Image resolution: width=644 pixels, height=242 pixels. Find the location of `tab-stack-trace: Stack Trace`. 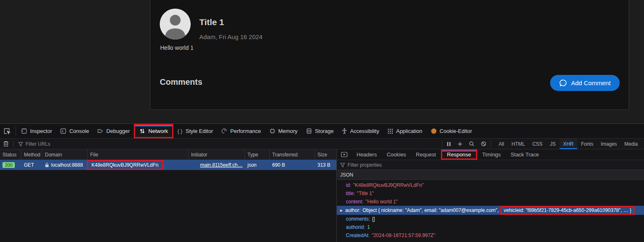

tab-stack-trace: Stack Trace is located at coordinates (525, 155).